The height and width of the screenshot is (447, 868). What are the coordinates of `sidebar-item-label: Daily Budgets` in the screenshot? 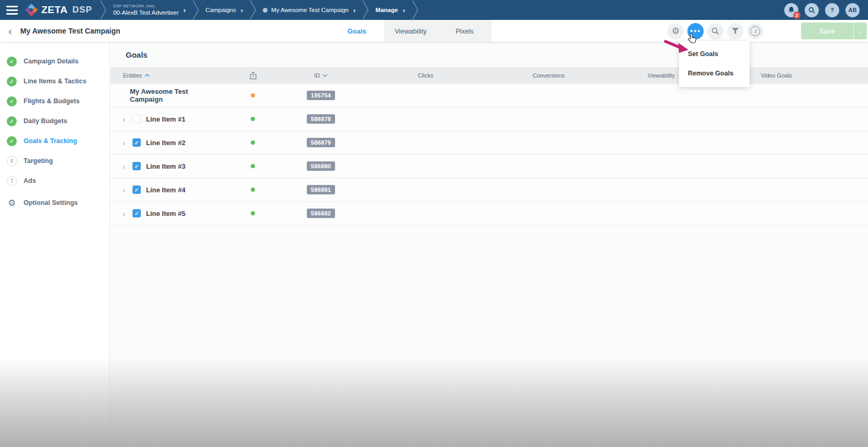 It's located at (45, 121).